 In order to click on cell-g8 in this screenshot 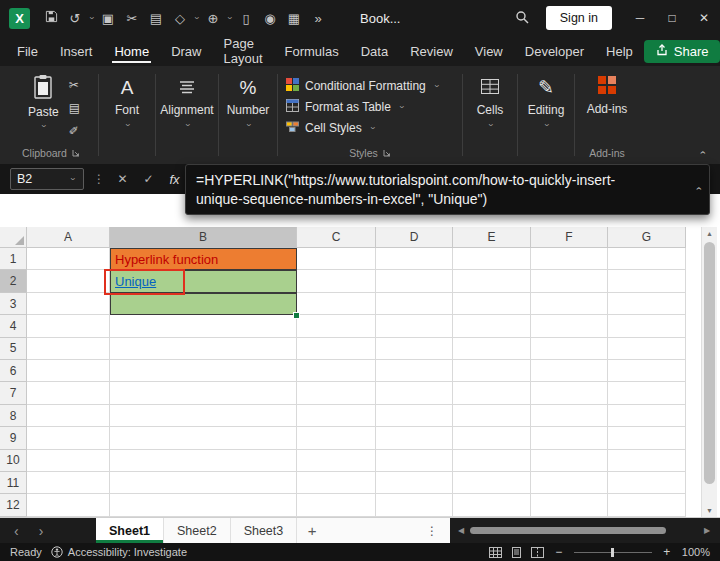, I will do `click(647, 416)`.